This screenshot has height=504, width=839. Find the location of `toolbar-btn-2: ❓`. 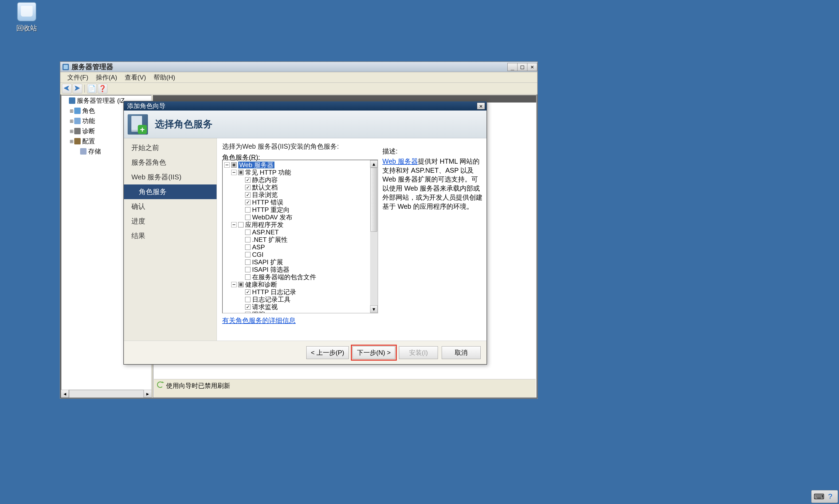

toolbar-btn-2: ❓ is located at coordinates (103, 89).